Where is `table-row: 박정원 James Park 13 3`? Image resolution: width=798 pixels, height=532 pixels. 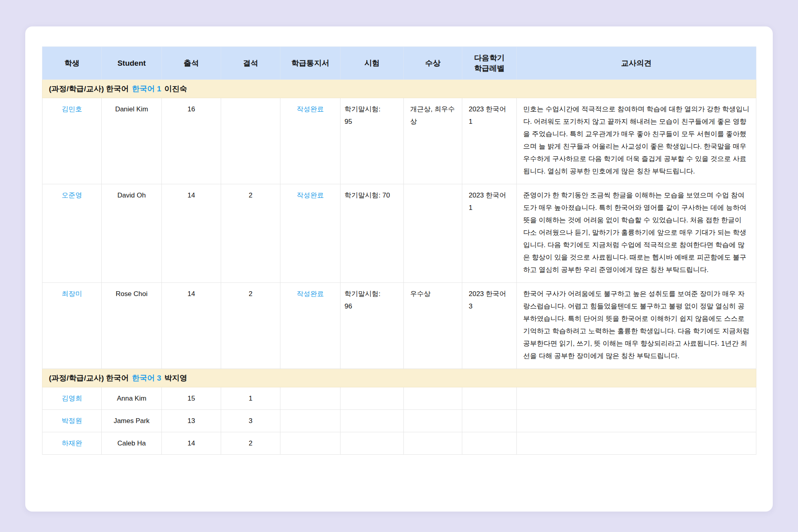 table-row: 박정원 James Park 13 3 is located at coordinates (399, 421).